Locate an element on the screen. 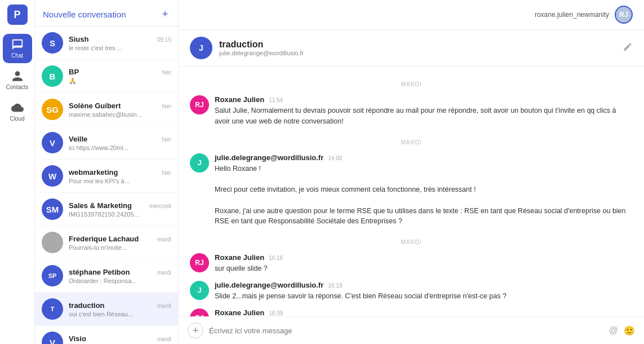  msg-sender-3: Roxane Julien is located at coordinates (239, 257).